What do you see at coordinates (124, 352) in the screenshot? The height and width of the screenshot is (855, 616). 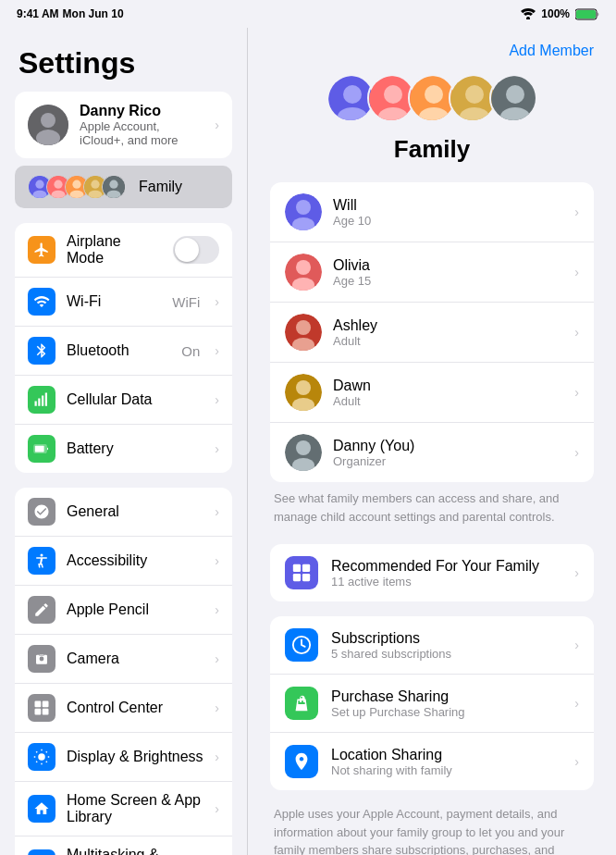 I see `sidebar-item-bluetooth: Bluetooth On ›` at bounding box center [124, 352].